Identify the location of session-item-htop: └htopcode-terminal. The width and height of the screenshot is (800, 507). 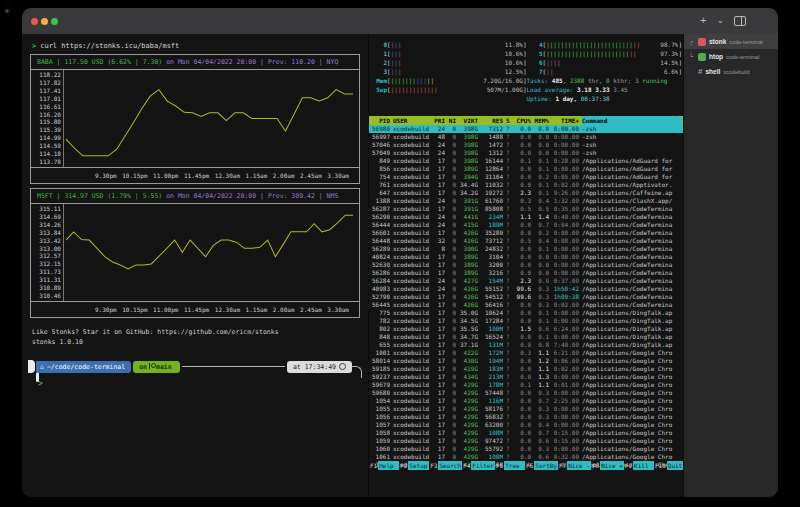
(731, 56).